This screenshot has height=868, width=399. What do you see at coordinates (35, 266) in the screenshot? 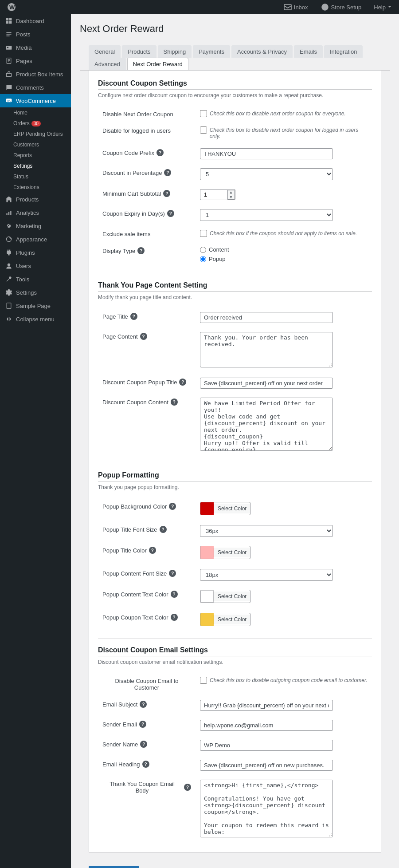
I see `sidebar-item-users: Users` at bounding box center [35, 266].